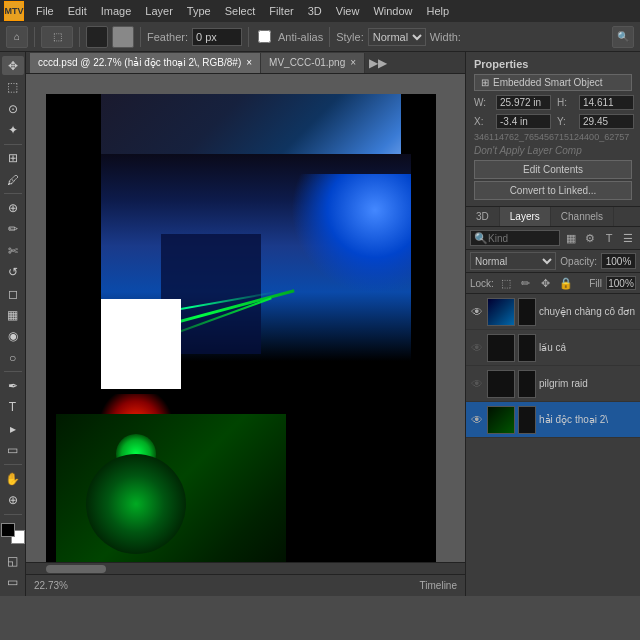  I want to click on magic-wand-tool: ✦, so click(13, 130).